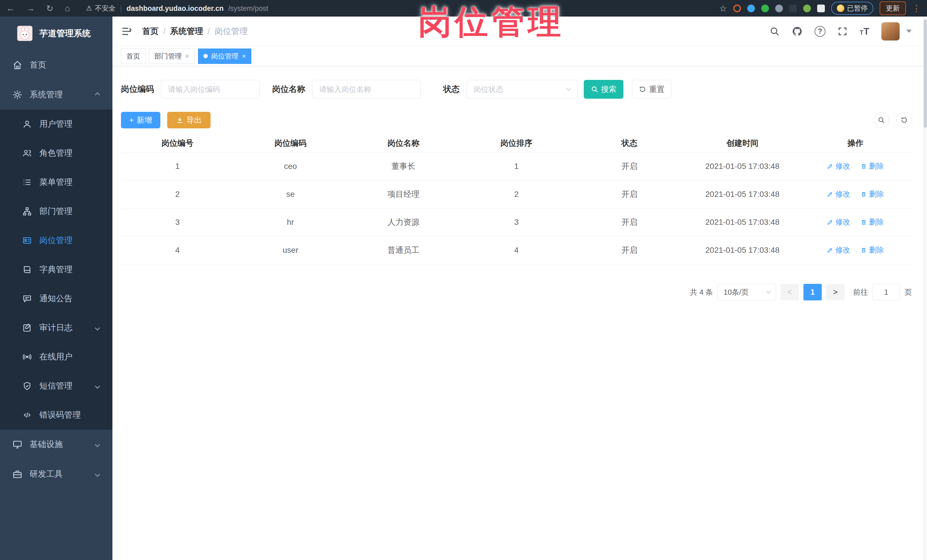  I want to click on page-scrollbar, so click(925, 288).